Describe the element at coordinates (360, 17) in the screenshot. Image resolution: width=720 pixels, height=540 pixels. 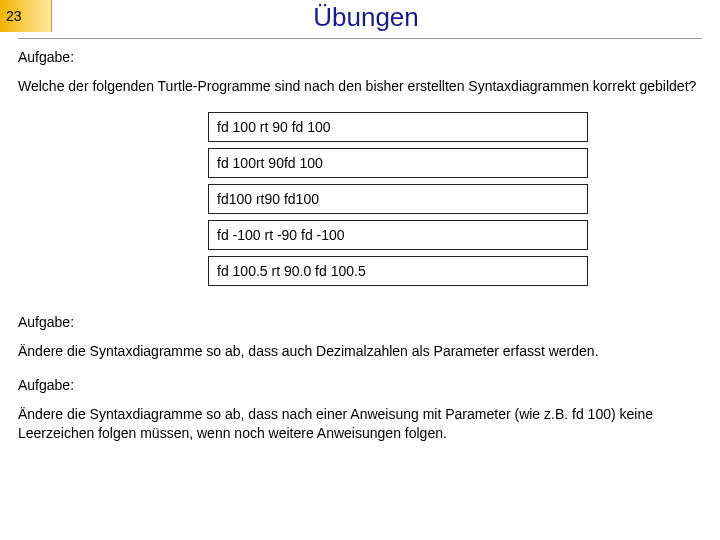
I see `header-row: 23 Übungen` at that location.